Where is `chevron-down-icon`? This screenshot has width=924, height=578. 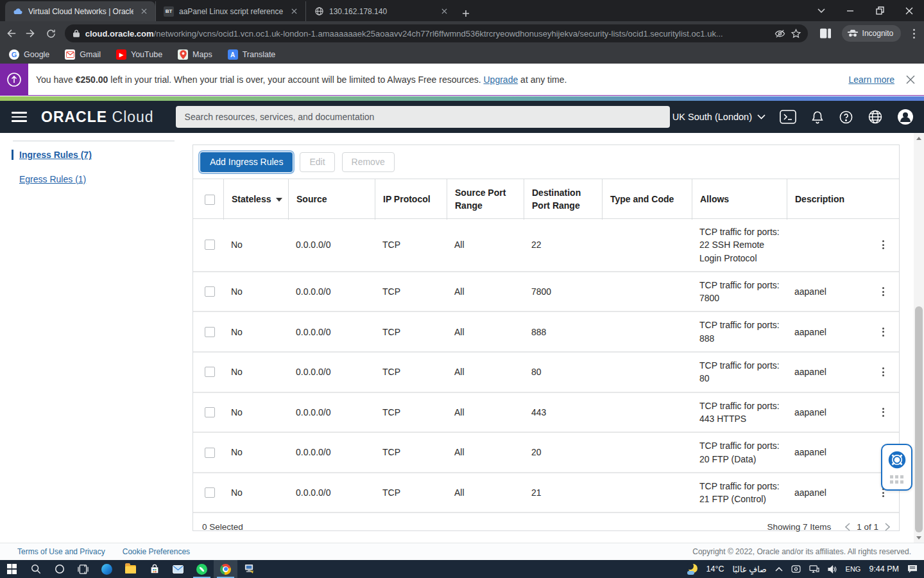 chevron-down-icon is located at coordinates (761, 117).